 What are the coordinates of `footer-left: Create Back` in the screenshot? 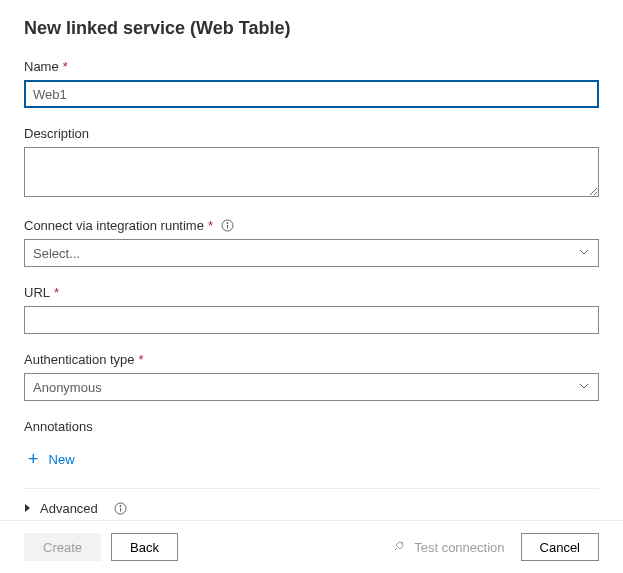 It's located at (101, 547).